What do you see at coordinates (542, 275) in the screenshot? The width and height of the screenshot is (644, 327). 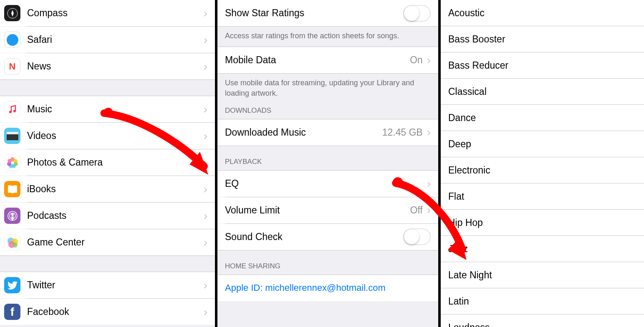 I see `eq-preset-late-night: Late Night` at bounding box center [542, 275].